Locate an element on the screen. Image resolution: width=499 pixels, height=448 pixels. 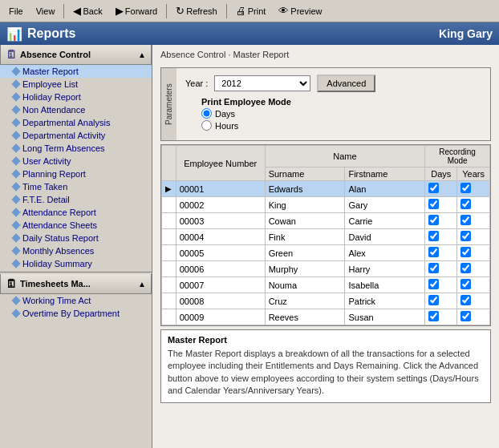
sidebar-item-label: User Activity is located at coordinates (47, 161).